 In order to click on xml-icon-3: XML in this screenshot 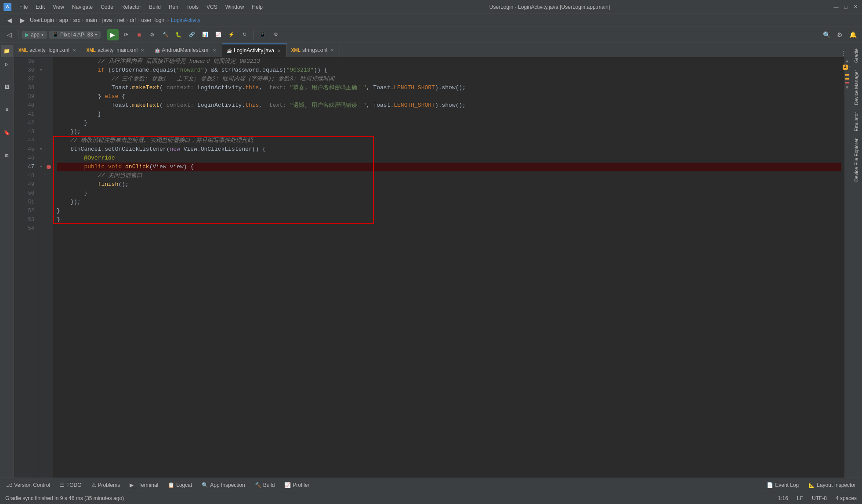, I will do `click(296, 50)`.